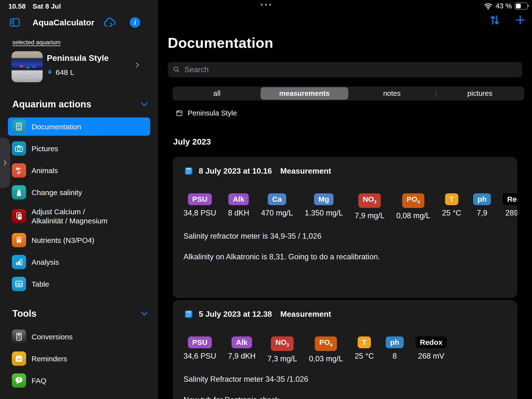  I want to click on parameter-pill: Ca, so click(277, 199).